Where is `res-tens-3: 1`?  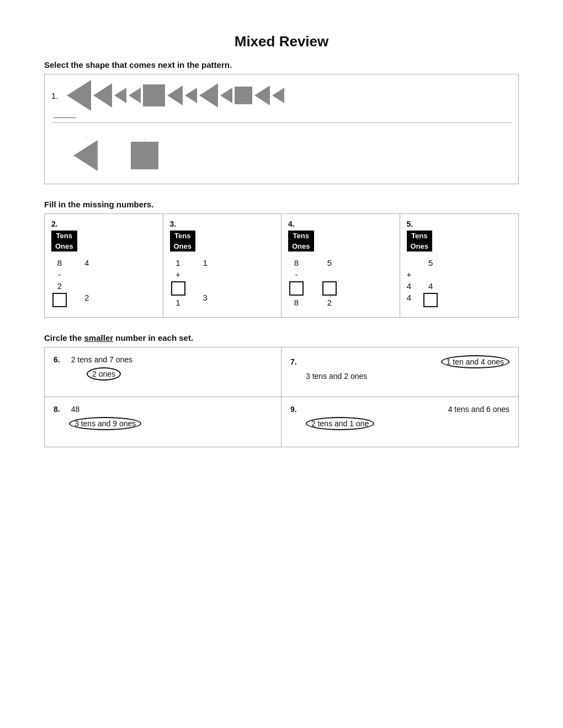 res-tens-3: 1 is located at coordinates (178, 302).